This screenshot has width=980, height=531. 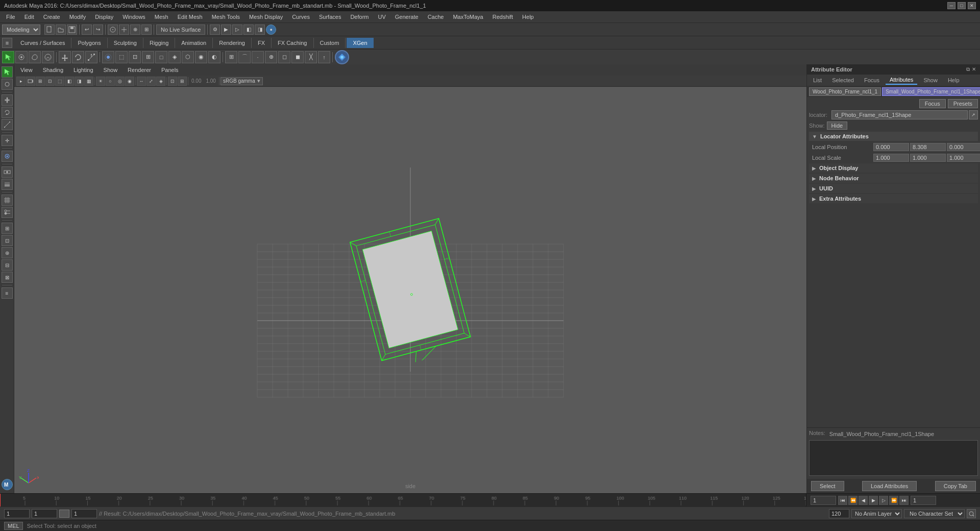 What do you see at coordinates (43, 43) in the screenshot?
I see `module-curves-surfaces: Curves / Surfaces` at bounding box center [43, 43].